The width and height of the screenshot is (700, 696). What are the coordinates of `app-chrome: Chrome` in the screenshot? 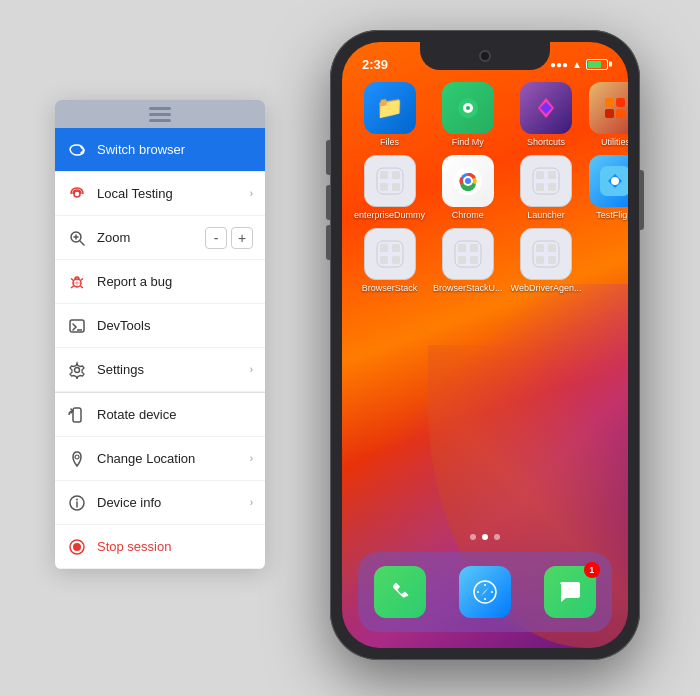 It's located at (468, 188).